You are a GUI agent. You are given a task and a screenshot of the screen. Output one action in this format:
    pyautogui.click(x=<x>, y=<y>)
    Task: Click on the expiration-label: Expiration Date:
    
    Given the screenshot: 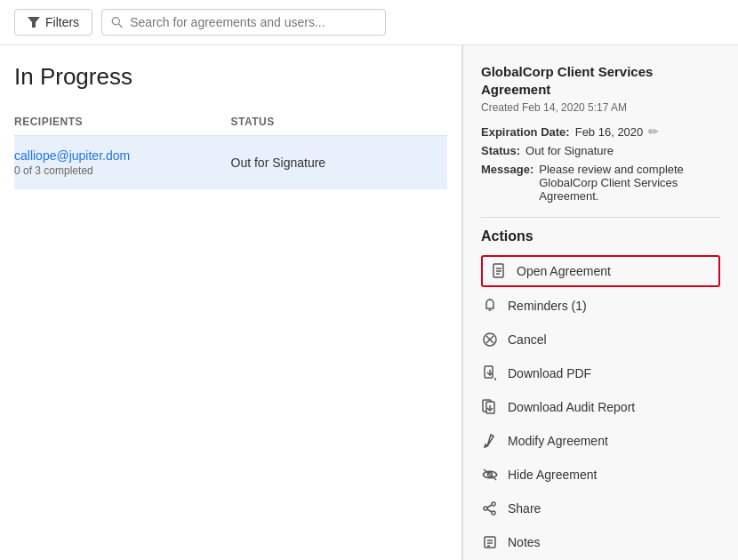 What is the action you would take?
    pyautogui.click(x=525, y=132)
    